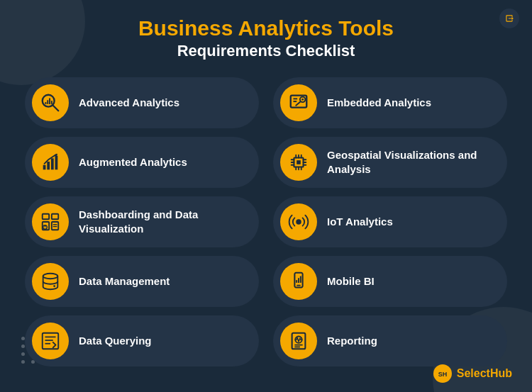  What do you see at coordinates (50, 103) in the screenshot?
I see `advanced-analytics-icon-circle` at bounding box center [50, 103].